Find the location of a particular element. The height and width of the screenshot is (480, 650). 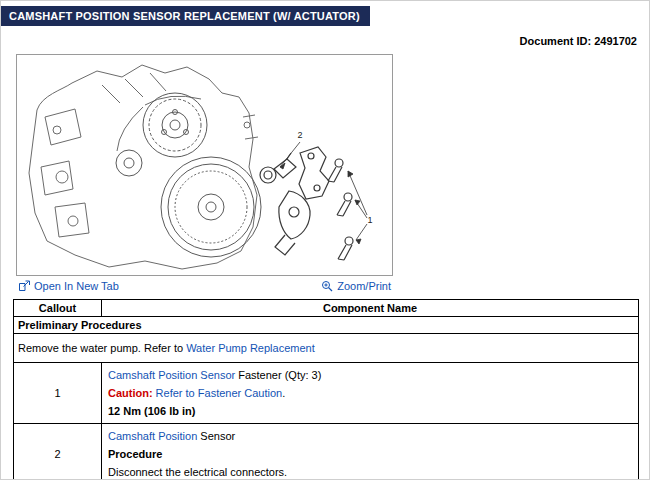

caution-period: . is located at coordinates (284, 393).